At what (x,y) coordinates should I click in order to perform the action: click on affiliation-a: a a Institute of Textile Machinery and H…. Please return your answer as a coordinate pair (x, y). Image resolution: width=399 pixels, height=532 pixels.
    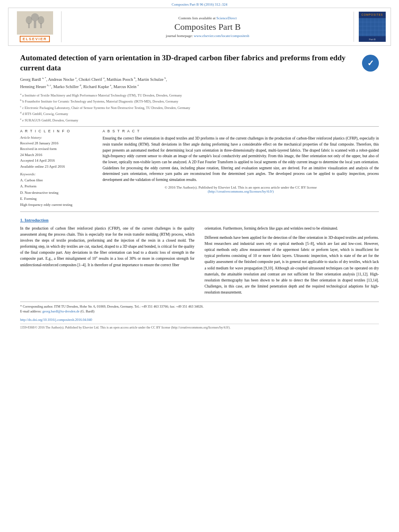
    Looking at the image, I should click on (200, 95).